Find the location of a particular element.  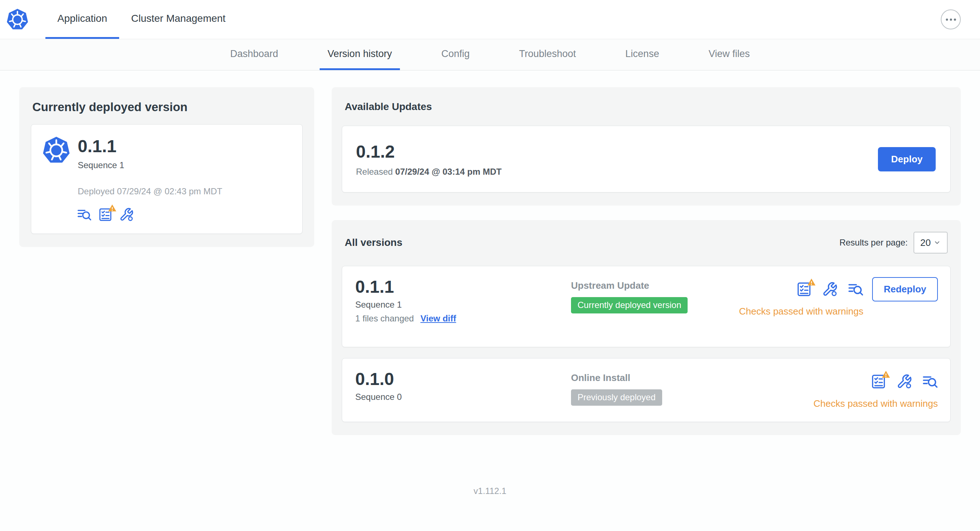

row-version-number: 0.1.1 is located at coordinates (463, 287).